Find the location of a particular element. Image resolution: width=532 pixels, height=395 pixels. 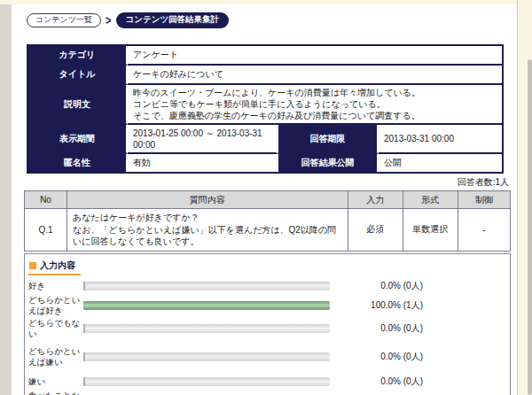

period-value: 2013-01-25 00:00 ～ 2013-03-31 00:00 is located at coordinates (202, 140).